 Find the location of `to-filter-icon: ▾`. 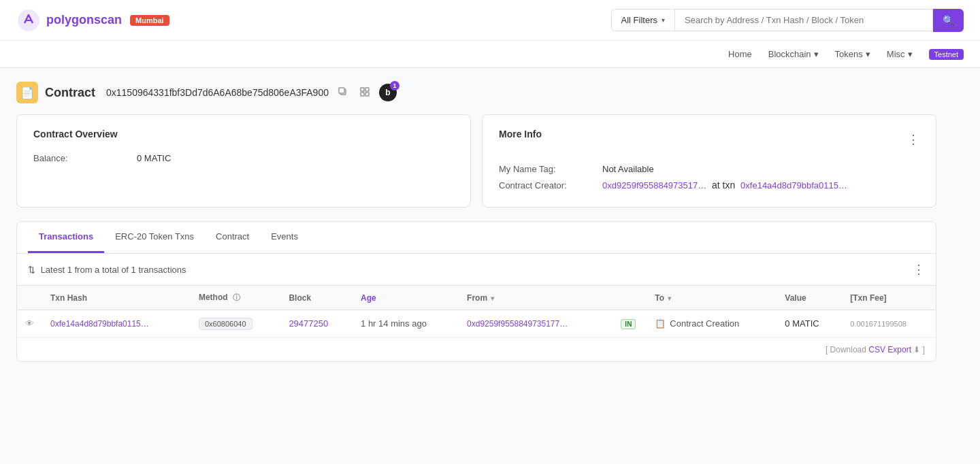

to-filter-icon: ▾ is located at coordinates (670, 298).